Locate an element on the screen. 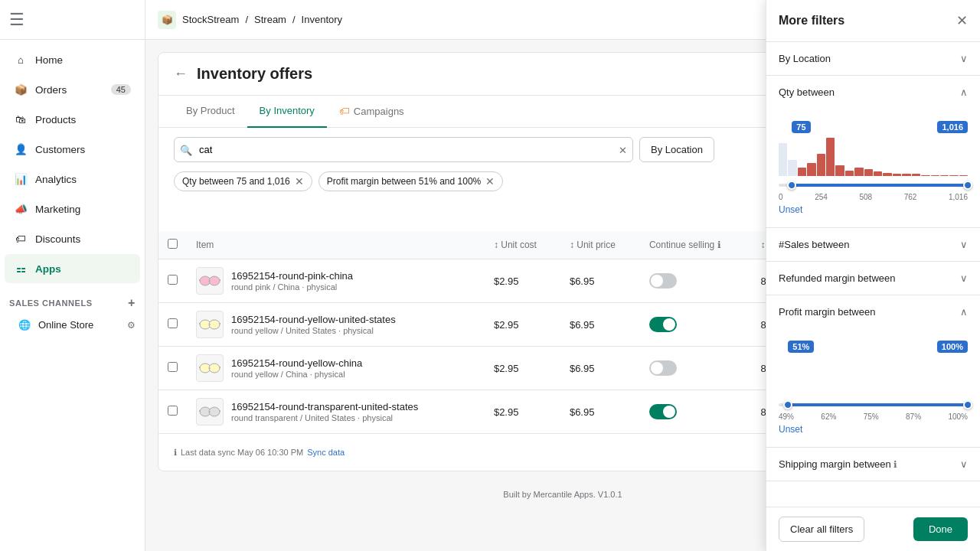  item-sub: round pink / China · physical is located at coordinates (292, 287).